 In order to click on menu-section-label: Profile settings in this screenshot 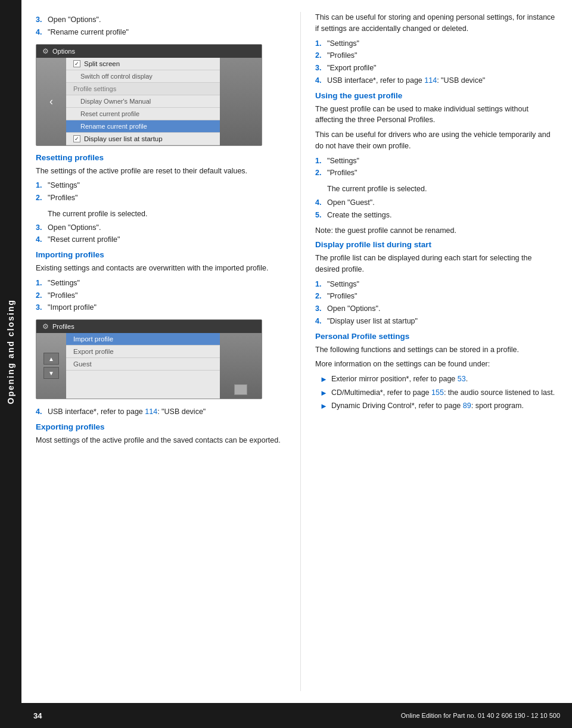, I will do `click(95, 89)`.